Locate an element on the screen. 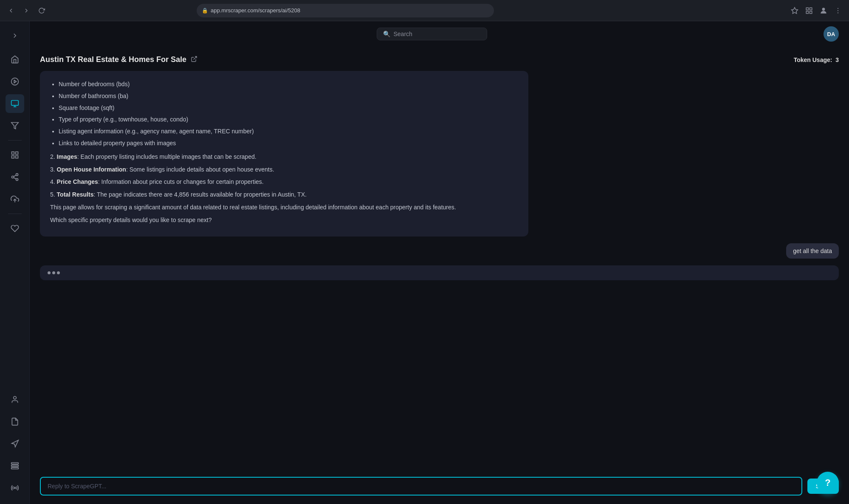 Image resolution: width=849 pixels, height=504 pixels. sidebar-item-stack is located at coordinates (15, 466).